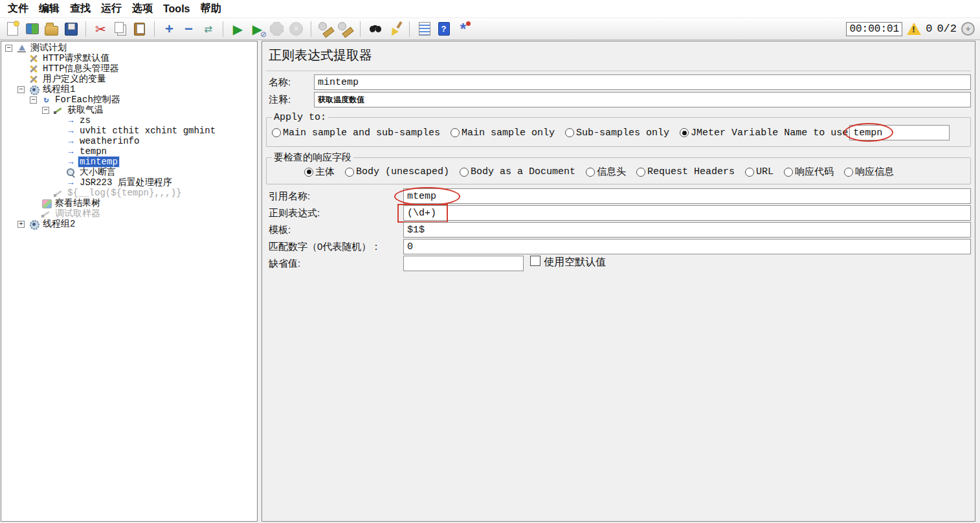  I want to click on tree-node: −获取气温, so click(129, 110).